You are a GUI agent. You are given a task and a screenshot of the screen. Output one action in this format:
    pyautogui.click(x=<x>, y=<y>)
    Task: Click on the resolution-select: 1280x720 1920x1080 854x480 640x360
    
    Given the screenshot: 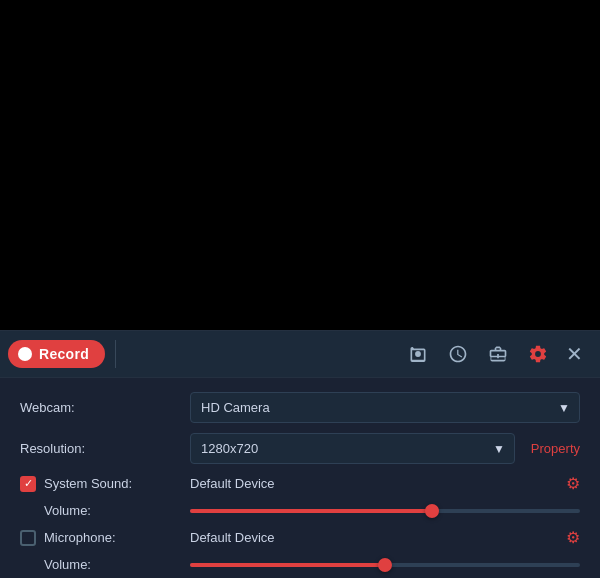 What is the action you would take?
    pyautogui.click(x=352, y=448)
    